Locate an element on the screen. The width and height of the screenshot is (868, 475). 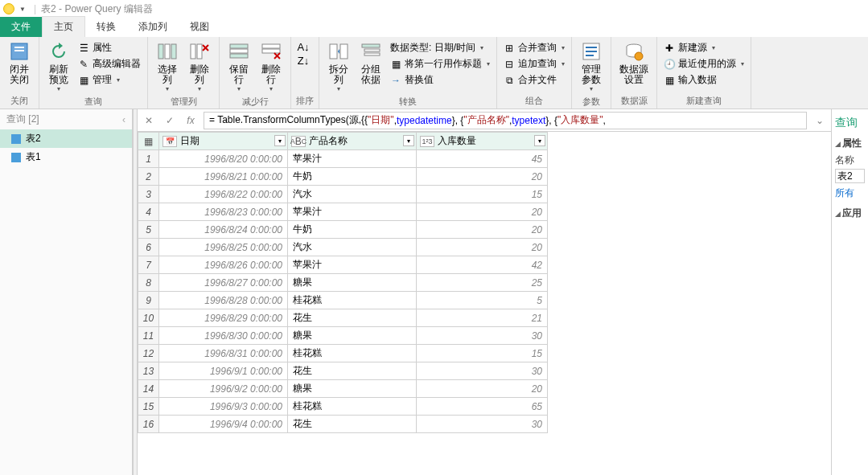
sort-asc-button: A↓ is located at coordinates (303, 47).